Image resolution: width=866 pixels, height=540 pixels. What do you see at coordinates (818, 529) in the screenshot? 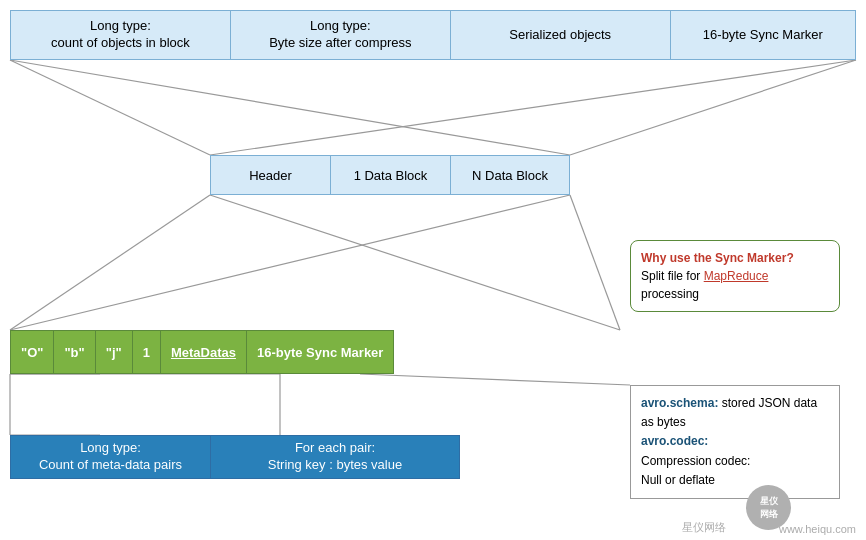
I see `watermark-url: www.heiqu.com` at bounding box center [818, 529].